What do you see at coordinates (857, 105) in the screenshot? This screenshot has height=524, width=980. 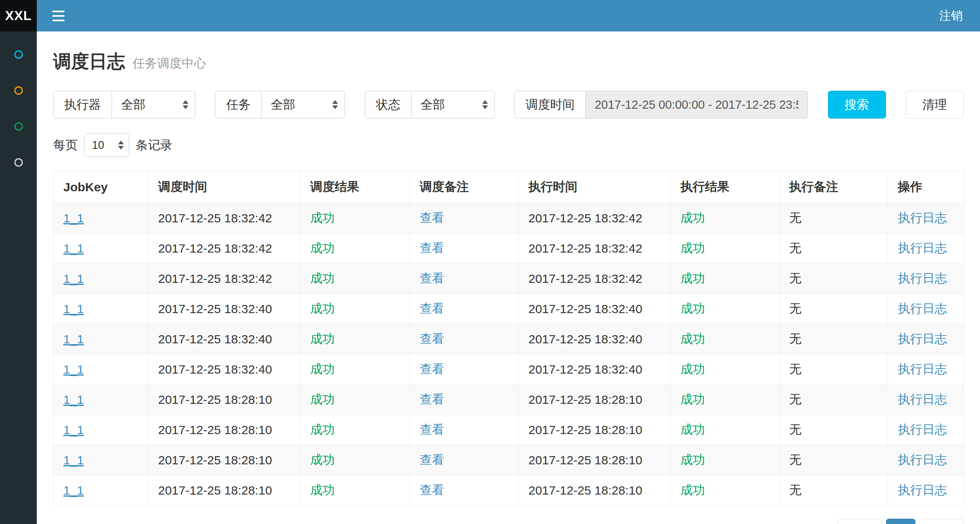 I see `search-button: 搜索` at bounding box center [857, 105].